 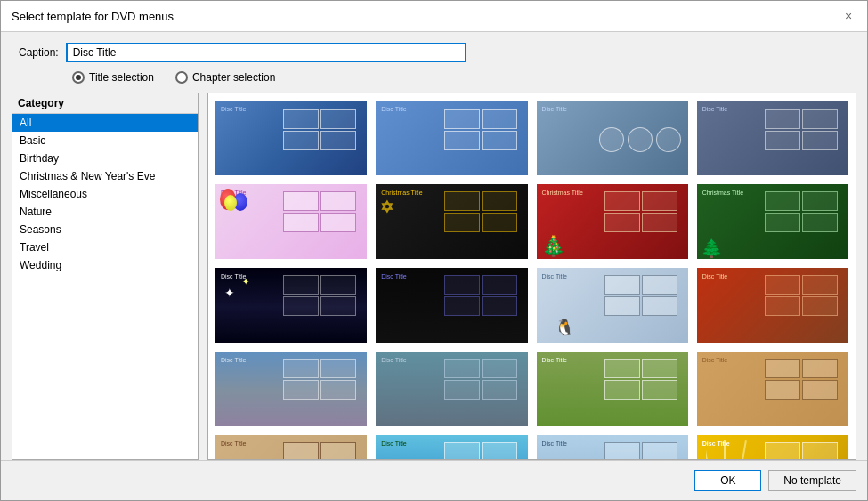 I want to click on sidebar-item-nature: Nature, so click(x=105, y=212).